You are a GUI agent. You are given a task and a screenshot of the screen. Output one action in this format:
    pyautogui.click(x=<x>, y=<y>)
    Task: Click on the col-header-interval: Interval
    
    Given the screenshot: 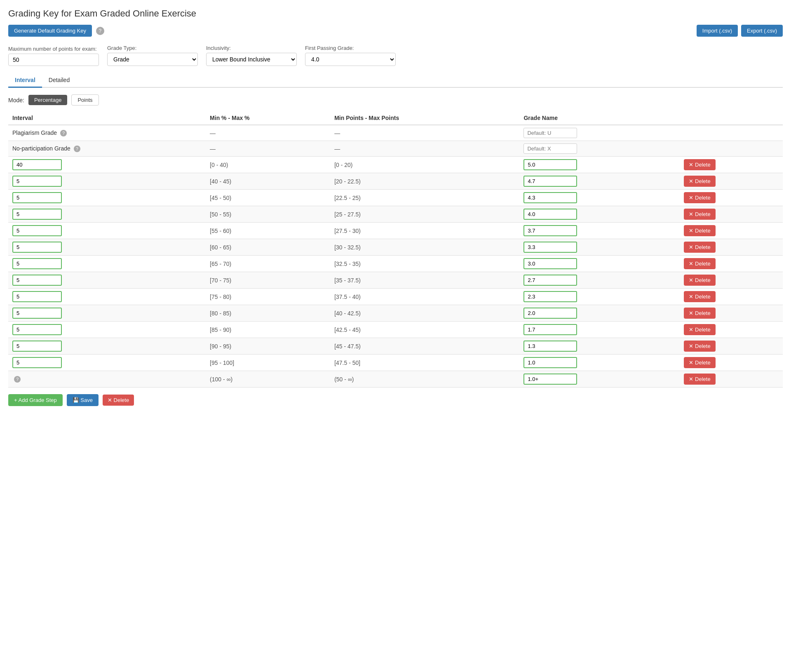 What is the action you would take?
    pyautogui.click(x=107, y=118)
    